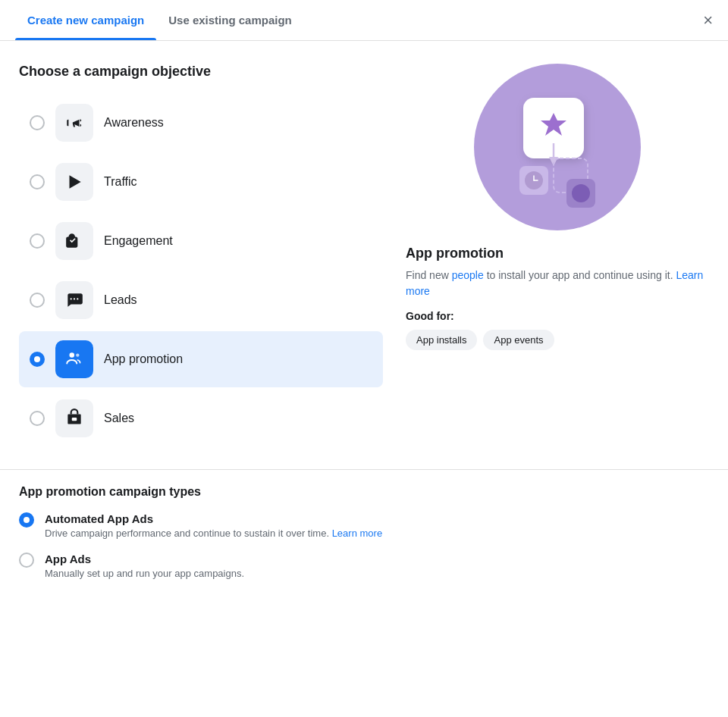 Image resolution: width=728 pixels, height=717 pixels. Describe the element at coordinates (201, 418) in the screenshot. I see `objective-item-sales: Sales` at that location.